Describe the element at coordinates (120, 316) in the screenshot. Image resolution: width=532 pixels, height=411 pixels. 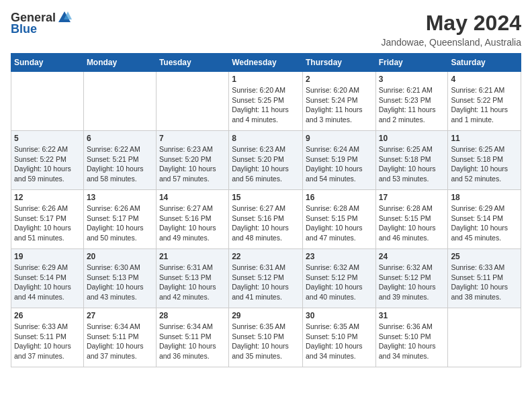
I see `day-number: 27` at that location.